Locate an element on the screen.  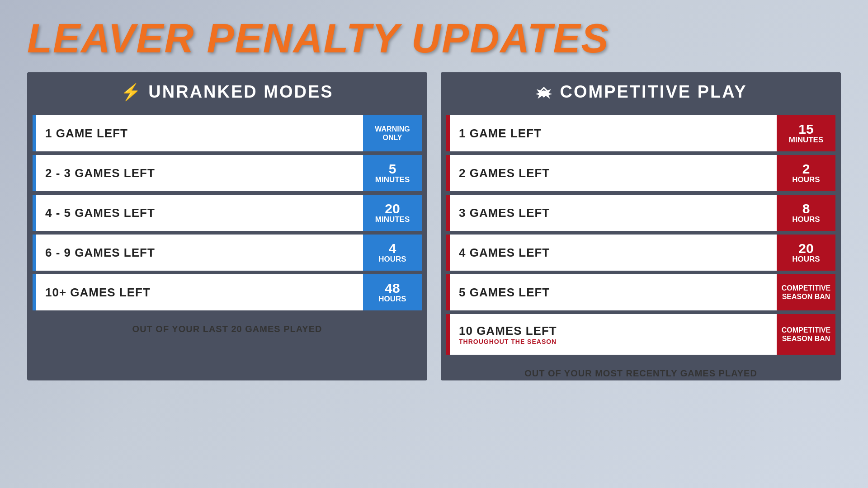
row-penalty-cell: WARNING ONLY is located at coordinates (392, 133).